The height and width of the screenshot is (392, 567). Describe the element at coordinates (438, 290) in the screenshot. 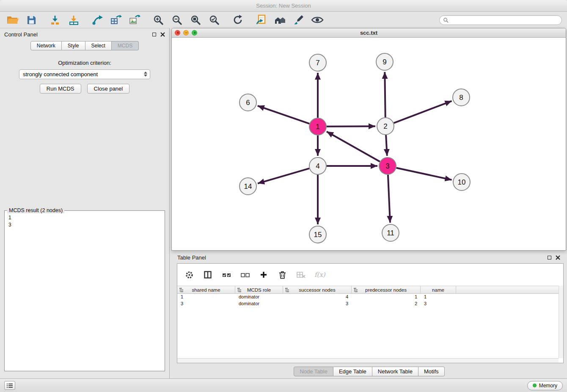

I see `column-header-name: name` at that location.